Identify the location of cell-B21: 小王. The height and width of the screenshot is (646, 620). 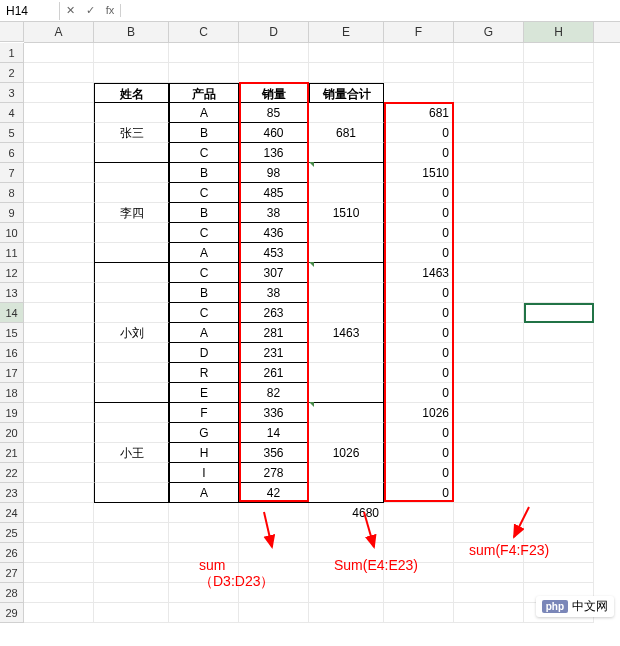
(132, 453).